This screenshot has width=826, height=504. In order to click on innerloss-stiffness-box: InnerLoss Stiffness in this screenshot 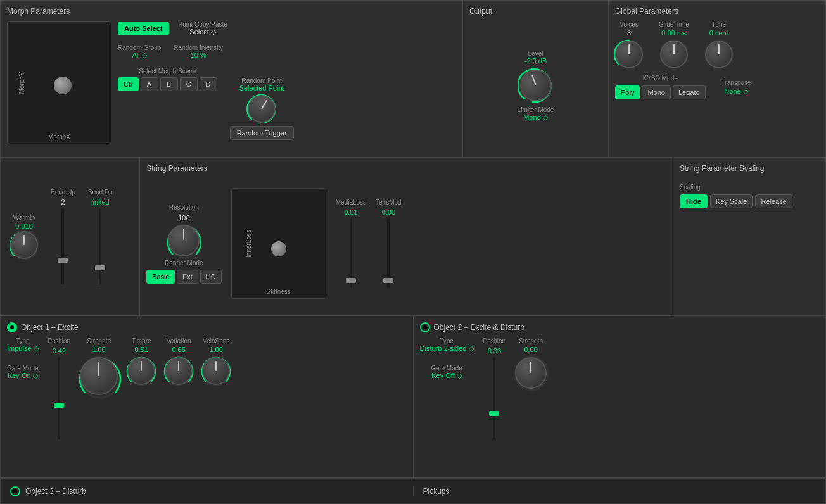, I will do `click(279, 243)`.